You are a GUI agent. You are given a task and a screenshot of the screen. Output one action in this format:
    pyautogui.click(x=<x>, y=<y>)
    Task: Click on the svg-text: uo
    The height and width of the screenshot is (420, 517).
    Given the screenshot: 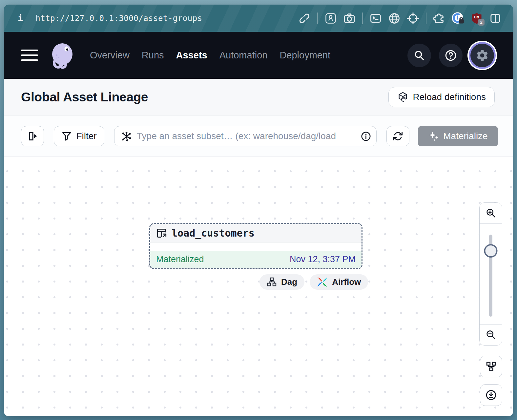 What is the action you would take?
    pyautogui.click(x=477, y=17)
    